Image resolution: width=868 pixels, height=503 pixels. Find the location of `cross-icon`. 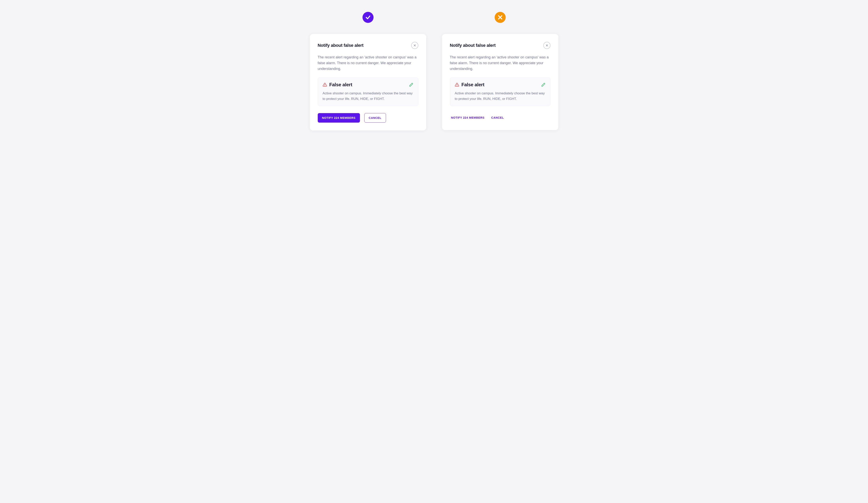

cross-icon is located at coordinates (500, 17).